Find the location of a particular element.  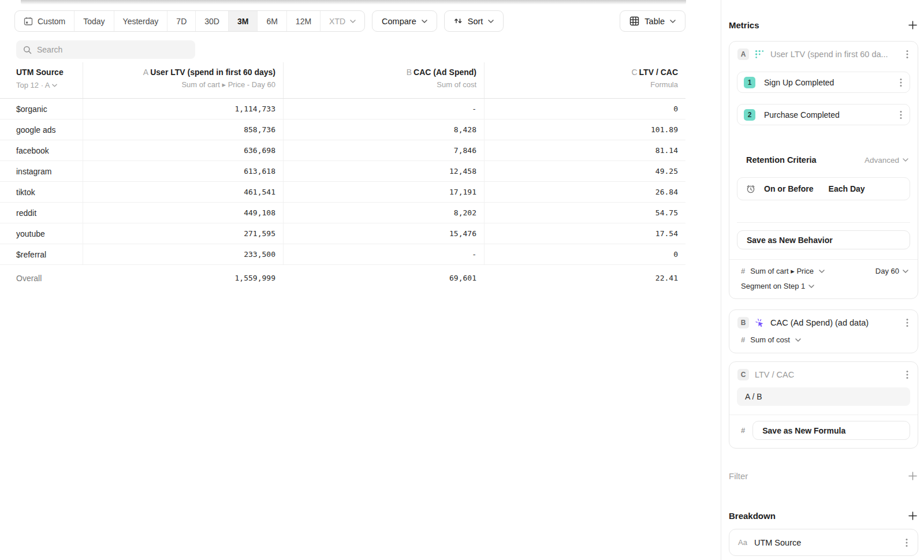

retention-mode-dropdown: Advanced is located at coordinates (886, 160).